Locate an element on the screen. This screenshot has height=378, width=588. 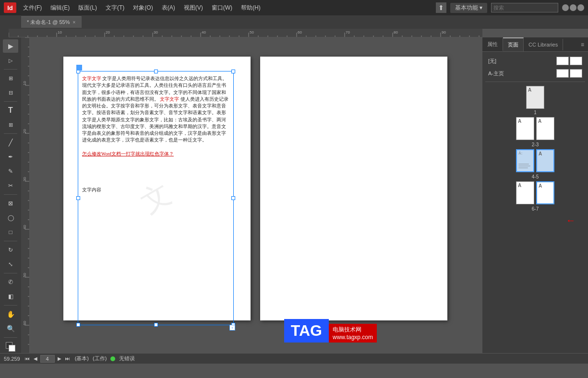
page-thumb-4: Å: is located at coordinates (525, 161).